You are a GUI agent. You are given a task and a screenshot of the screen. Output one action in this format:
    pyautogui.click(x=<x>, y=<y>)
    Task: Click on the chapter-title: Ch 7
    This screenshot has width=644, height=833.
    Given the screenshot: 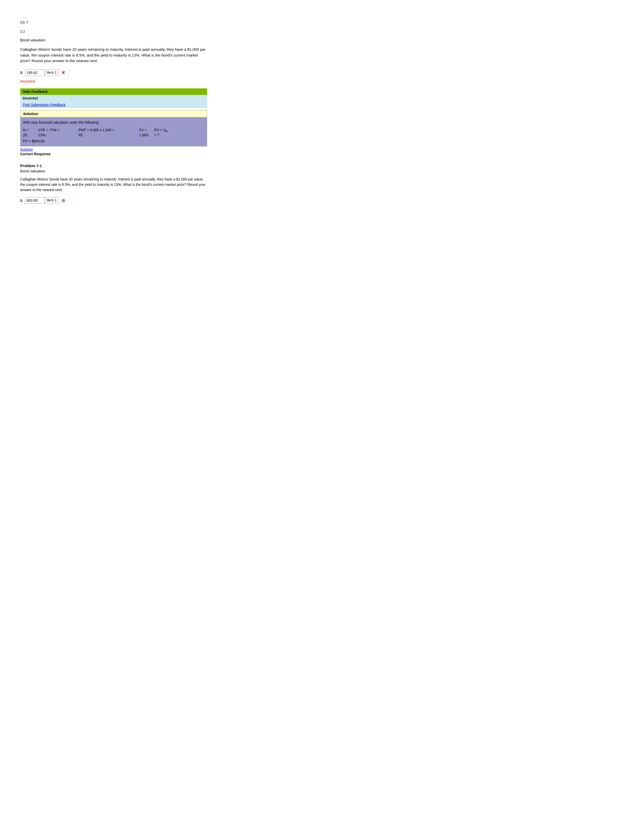 What is the action you would take?
    pyautogui.click(x=114, y=22)
    